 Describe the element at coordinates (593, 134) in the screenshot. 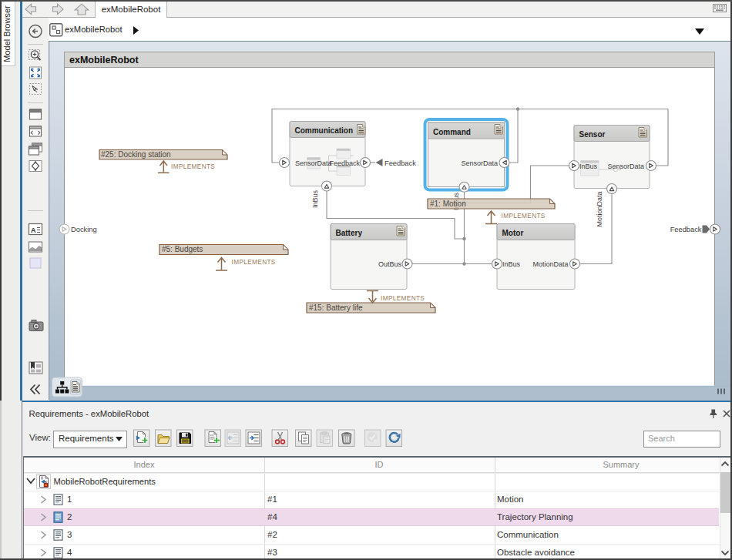

I see `svg-text: Sensor` at that location.